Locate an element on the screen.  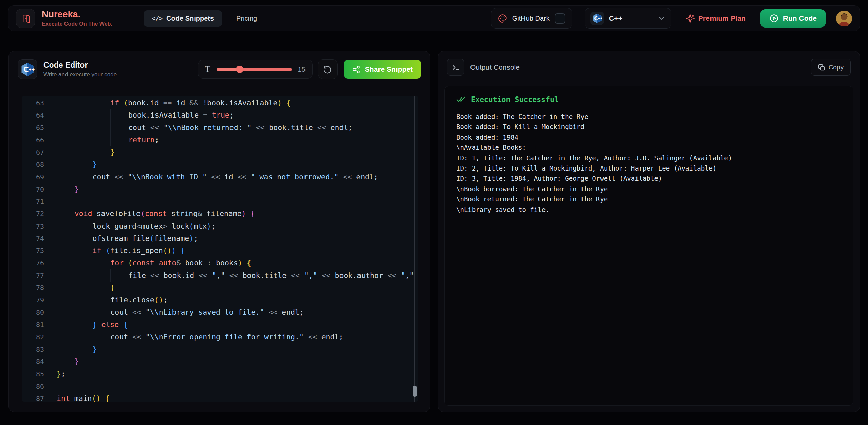
line-number: 66 is located at coordinates (39, 140).